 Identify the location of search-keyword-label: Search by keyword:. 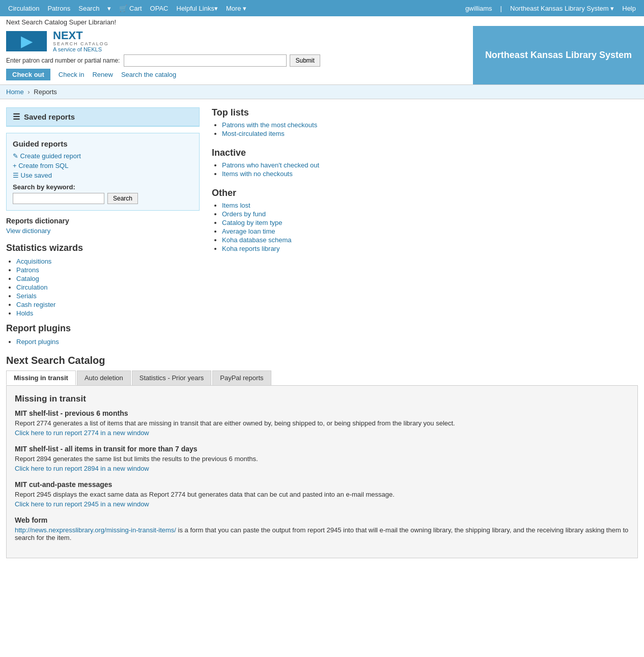
(103, 187).